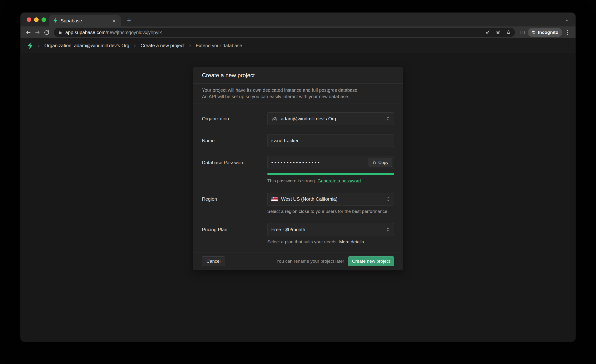 This screenshot has width=596, height=364. I want to click on name-row: Name, so click(298, 141).